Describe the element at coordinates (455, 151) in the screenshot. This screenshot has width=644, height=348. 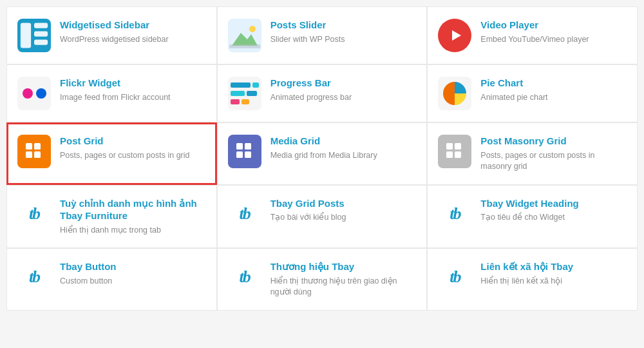
I see `post-masonry-icon` at that location.